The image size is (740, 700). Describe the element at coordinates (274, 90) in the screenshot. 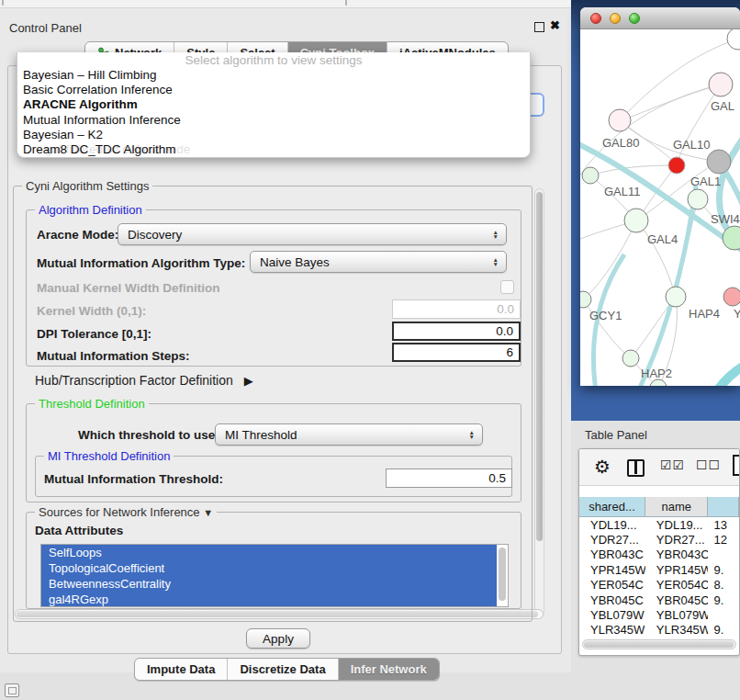

I see `menu-item-basic-correlation: Basic Correlation Inference` at that location.